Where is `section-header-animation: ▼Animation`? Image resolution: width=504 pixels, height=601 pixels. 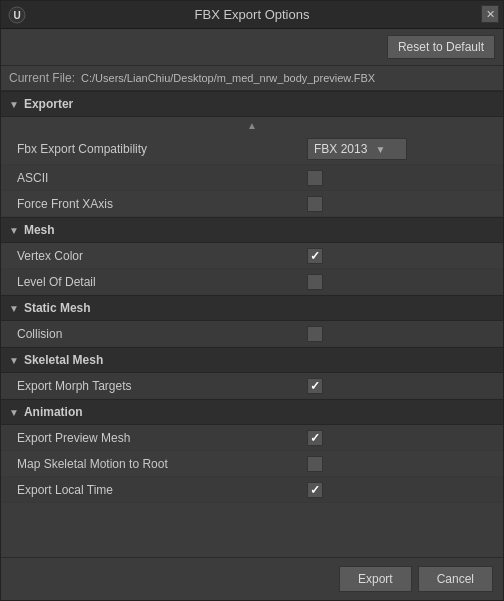 section-header-animation: ▼Animation is located at coordinates (252, 412).